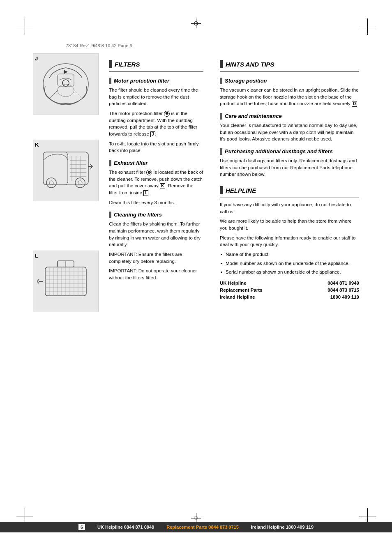  I want to click on care-p1: Your cleaner is manufactured to withstan…, so click(289, 132).